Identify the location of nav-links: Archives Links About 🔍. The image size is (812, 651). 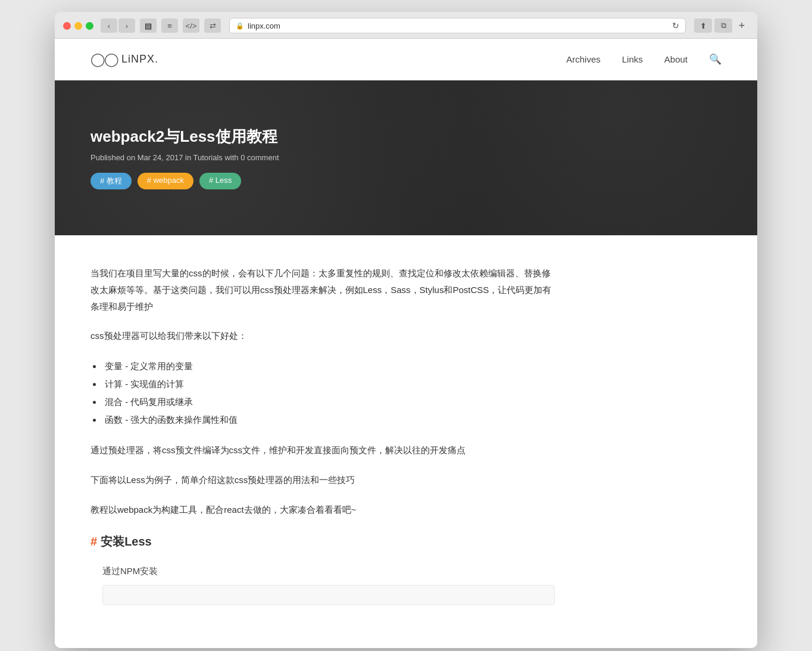
(644, 60).